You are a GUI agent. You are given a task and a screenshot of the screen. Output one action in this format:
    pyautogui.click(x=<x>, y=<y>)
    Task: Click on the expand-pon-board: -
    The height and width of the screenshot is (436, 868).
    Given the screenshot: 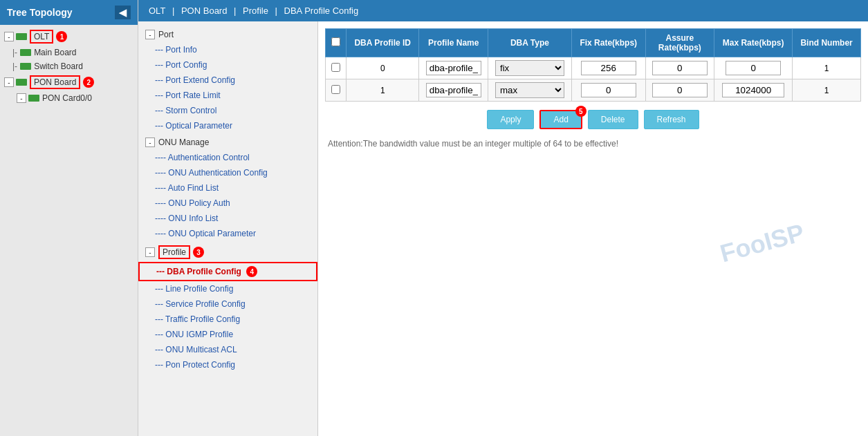 What is the action you would take?
    pyautogui.click(x=9, y=82)
    